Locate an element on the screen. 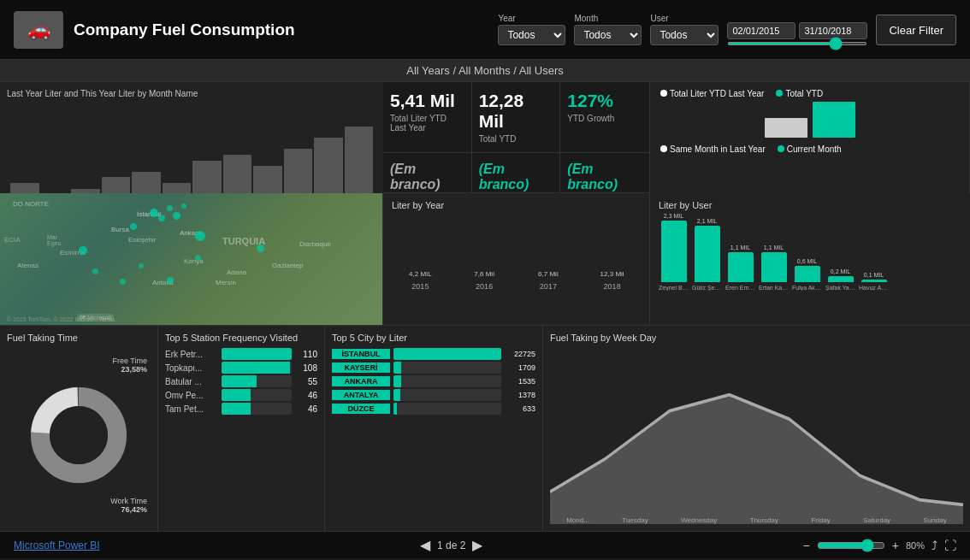 The image size is (970, 560). year-filter-group: Year Todos is located at coordinates (532, 29).